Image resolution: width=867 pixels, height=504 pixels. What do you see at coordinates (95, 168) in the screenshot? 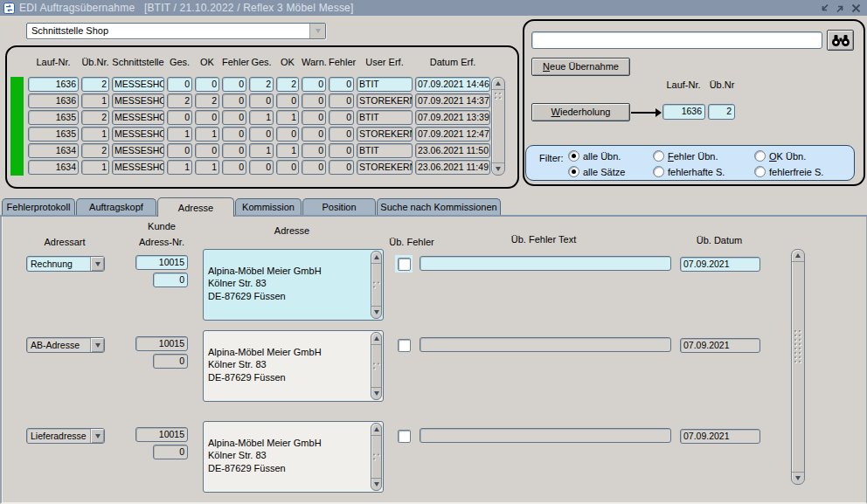
I see `cell-ueb-nr: 1` at bounding box center [95, 168].